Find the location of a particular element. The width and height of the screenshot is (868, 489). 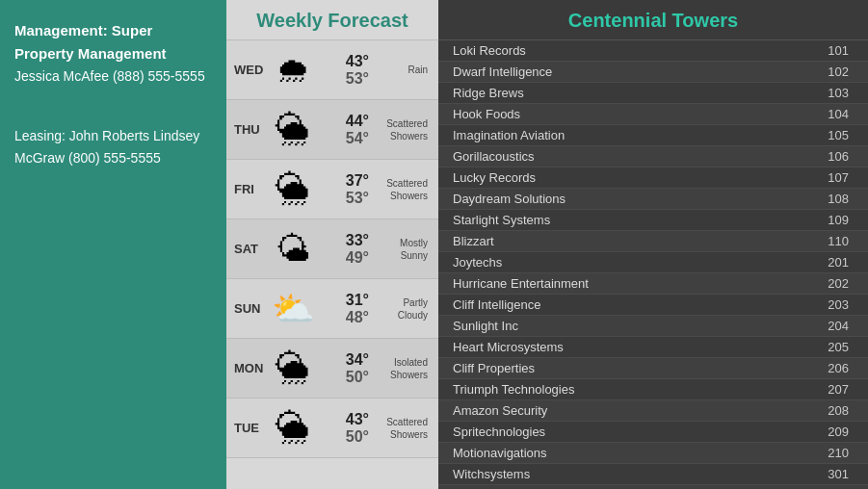

tenant-row: Heart Microsystems 205 is located at coordinates (653, 347).